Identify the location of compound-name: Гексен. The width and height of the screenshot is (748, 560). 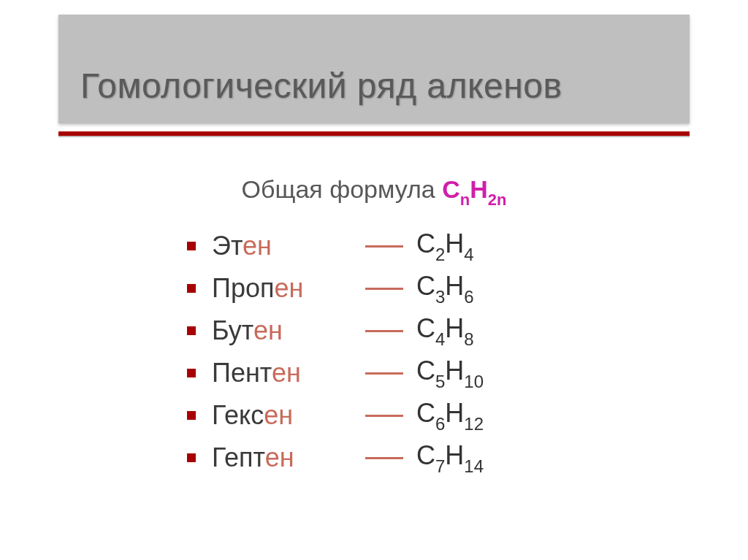
(289, 415).